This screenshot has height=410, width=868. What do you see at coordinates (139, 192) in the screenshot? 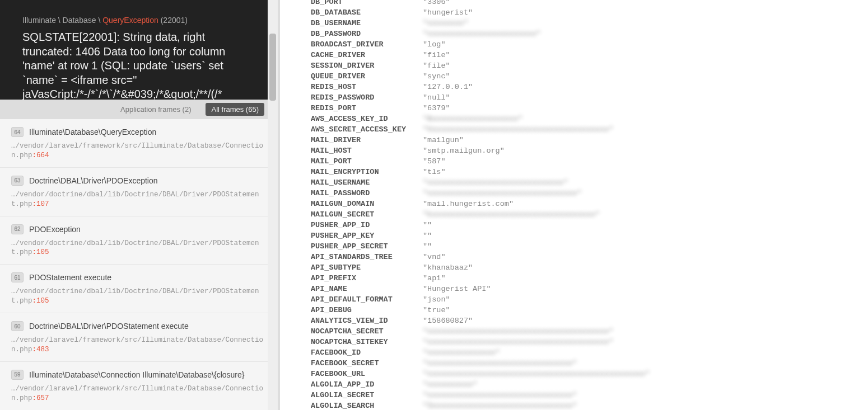
I see `stack-frame: 63Doctrine\DBAL\Driver\PDOException…/ven…` at bounding box center [139, 192].